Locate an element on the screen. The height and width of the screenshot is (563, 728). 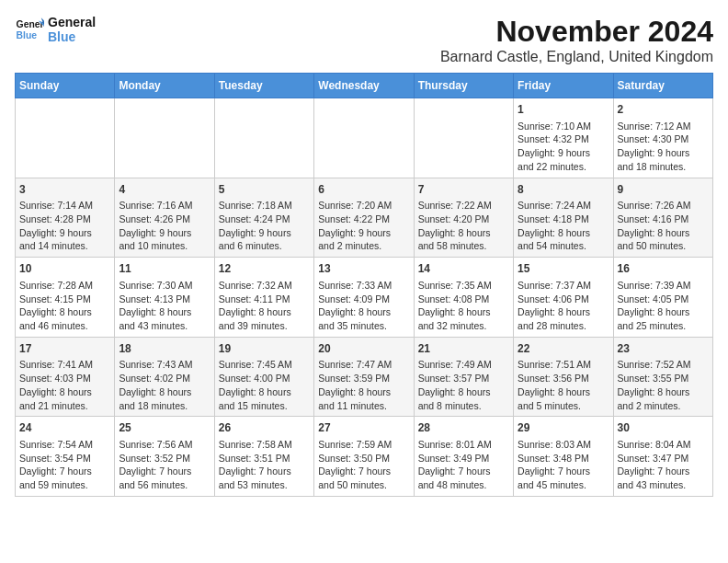
day-number: 1 is located at coordinates (563, 110).